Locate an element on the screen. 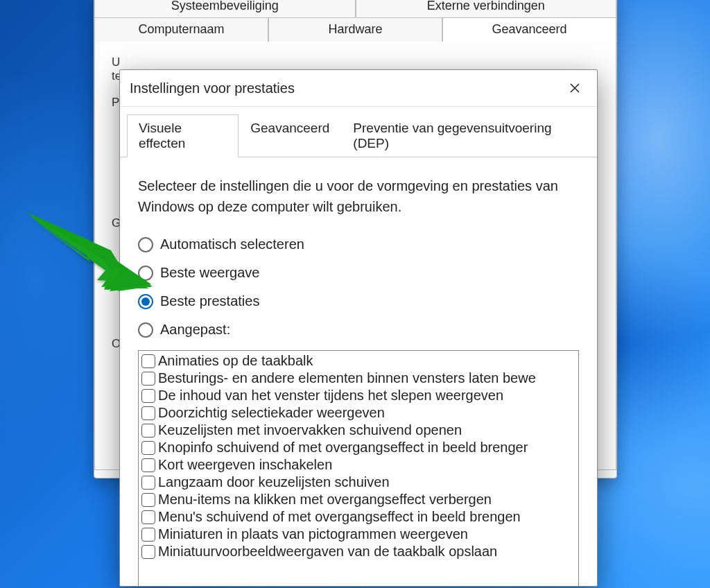 The width and height of the screenshot is (710, 588). check-label: Langzaam door keuzelijsten schuiven is located at coordinates (274, 483).